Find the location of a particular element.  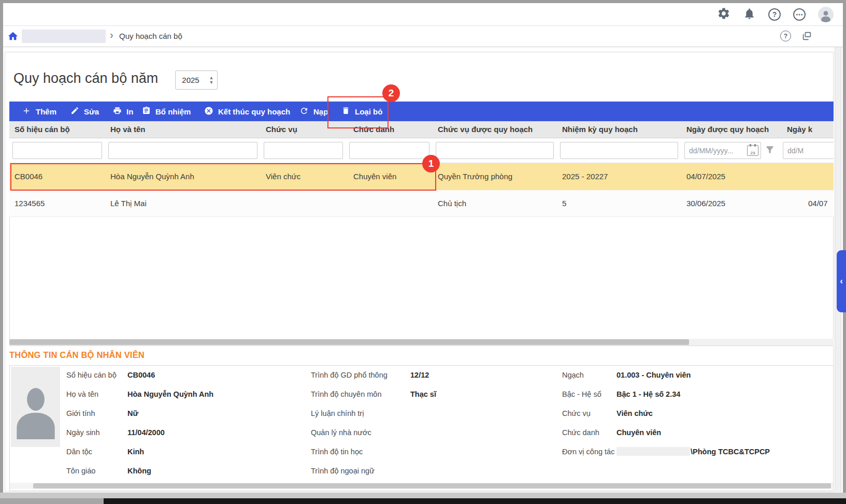

pencil-icon is located at coordinates (75, 111).